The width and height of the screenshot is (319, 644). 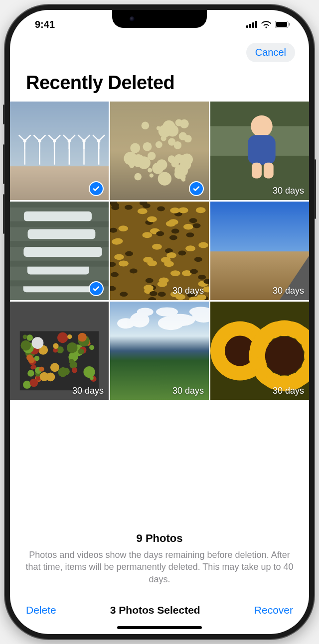 What do you see at coordinates (274, 610) in the screenshot?
I see `recover-button: Recover` at bounding box center [274, 610].